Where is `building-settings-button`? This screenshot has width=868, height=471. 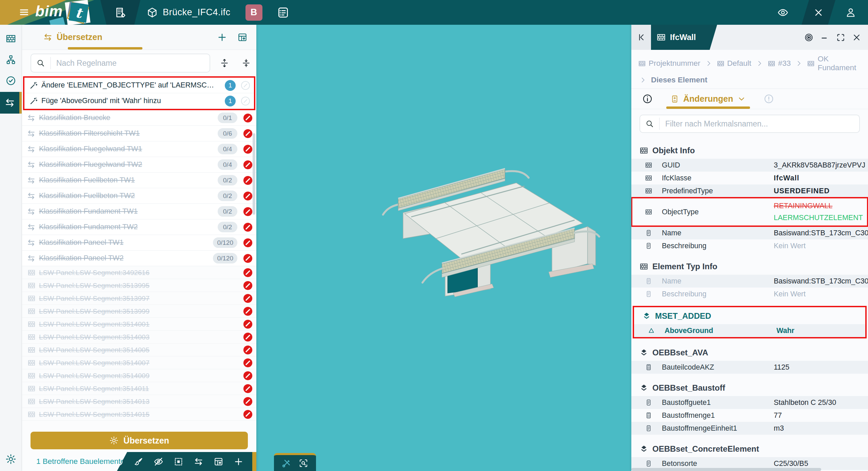
building-settings-button is located at coordinates (120, 12).